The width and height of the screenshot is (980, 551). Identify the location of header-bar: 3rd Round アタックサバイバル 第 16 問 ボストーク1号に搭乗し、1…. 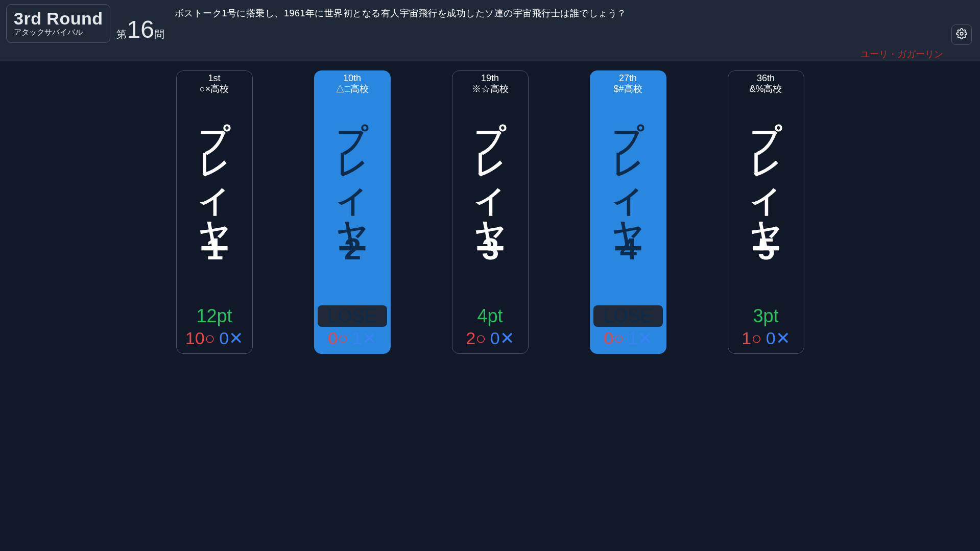
(490, 31).